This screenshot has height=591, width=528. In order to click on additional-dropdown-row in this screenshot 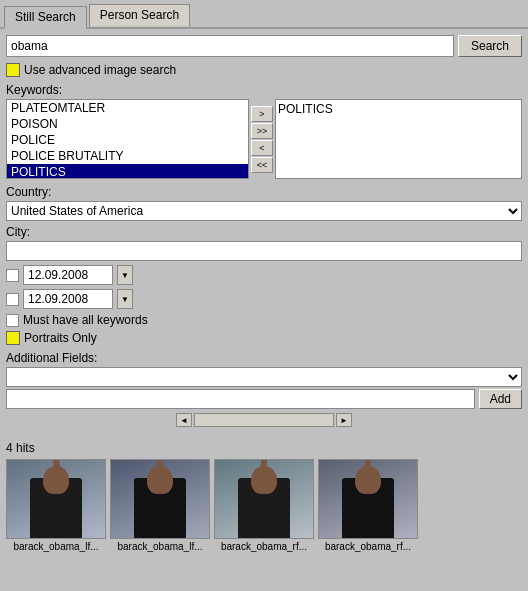, I will do `click(264, 377)`.